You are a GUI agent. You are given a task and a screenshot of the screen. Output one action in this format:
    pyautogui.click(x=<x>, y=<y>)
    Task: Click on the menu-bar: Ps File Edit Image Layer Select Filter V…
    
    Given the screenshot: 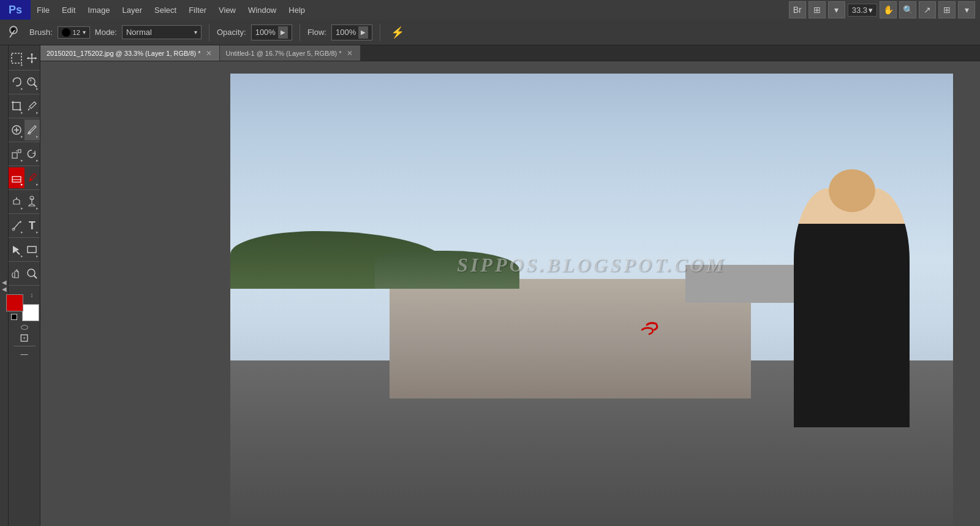 What is the action you would take?
    pyautogui.click(x=490, y=10)
    